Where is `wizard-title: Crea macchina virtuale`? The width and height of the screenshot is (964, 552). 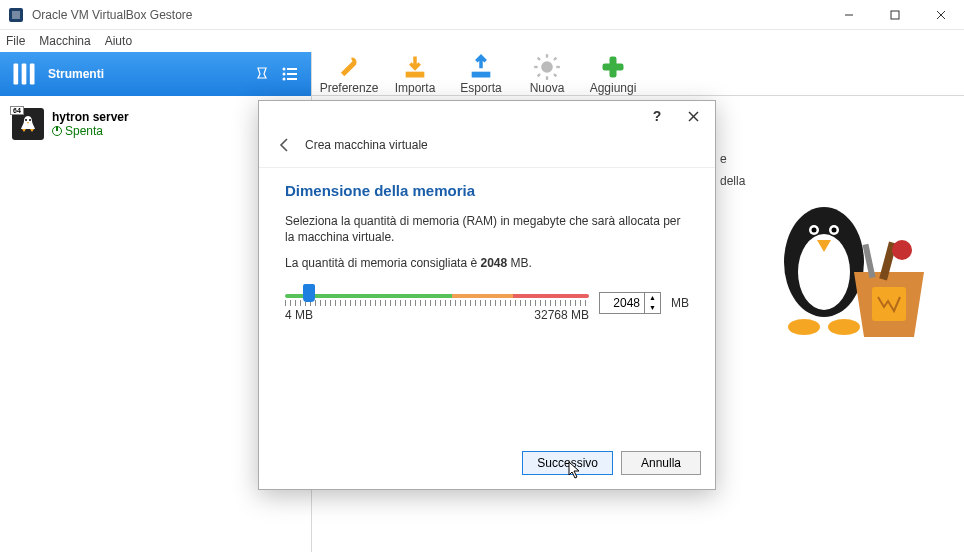
wizard-title: Crea macchina virtuale is located at coordinates (366, 145).